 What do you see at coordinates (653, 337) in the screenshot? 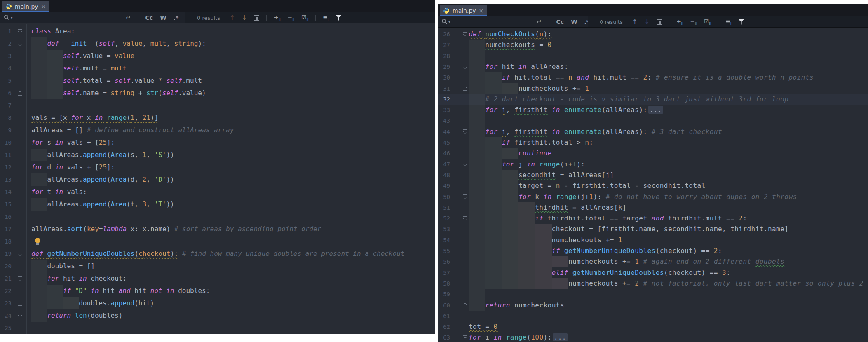
I see `code-line: 63for i in range(100):...` at bounding box center [653, 337].